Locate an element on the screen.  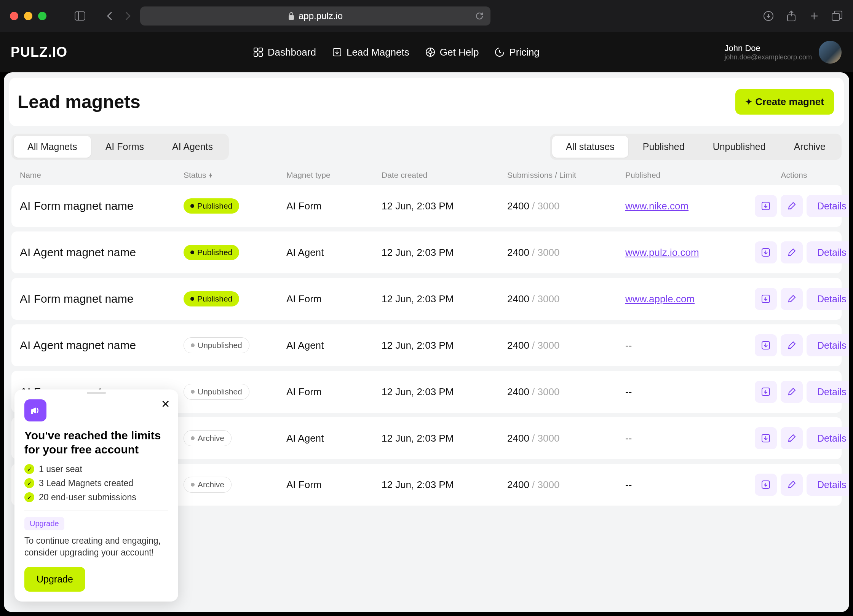
published-link: www.nike.com is located at coordinates (657, 206).